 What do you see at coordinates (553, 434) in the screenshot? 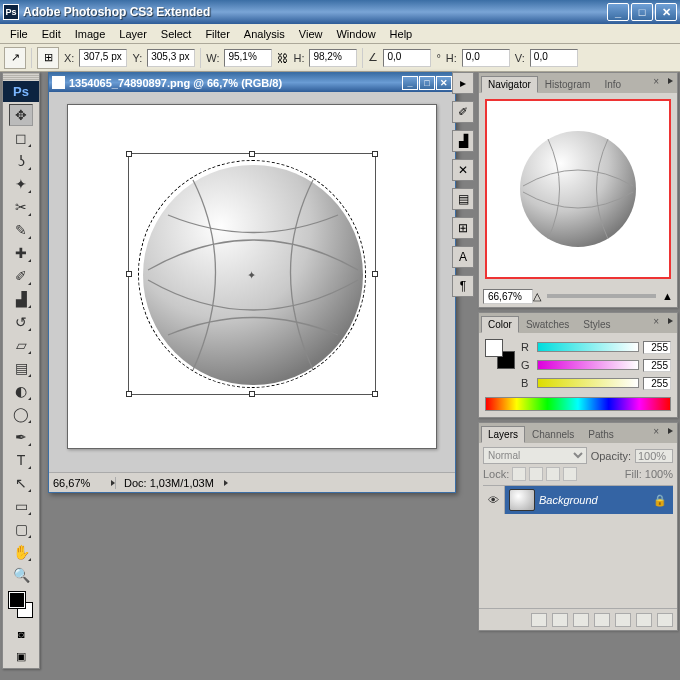
I see `tab-channels: Channels` at bounding box center [553, 434].